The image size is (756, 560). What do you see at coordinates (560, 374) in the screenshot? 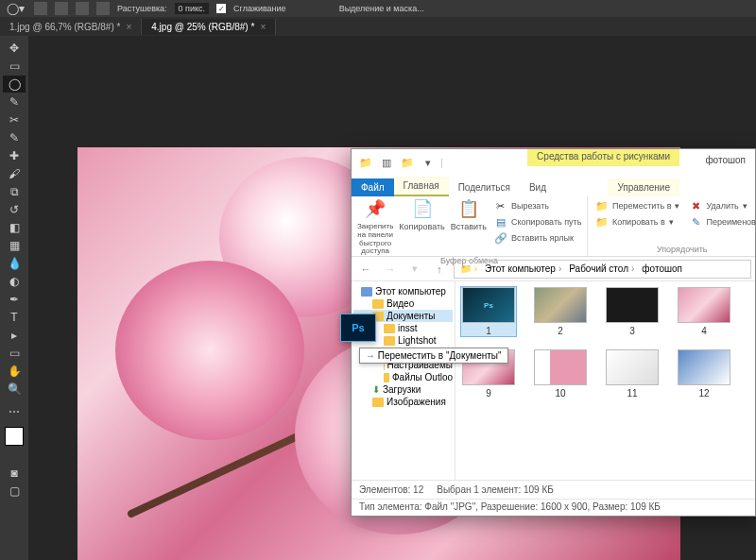
I see `file-thumbnail: 10` at bounding box center [560, 374].